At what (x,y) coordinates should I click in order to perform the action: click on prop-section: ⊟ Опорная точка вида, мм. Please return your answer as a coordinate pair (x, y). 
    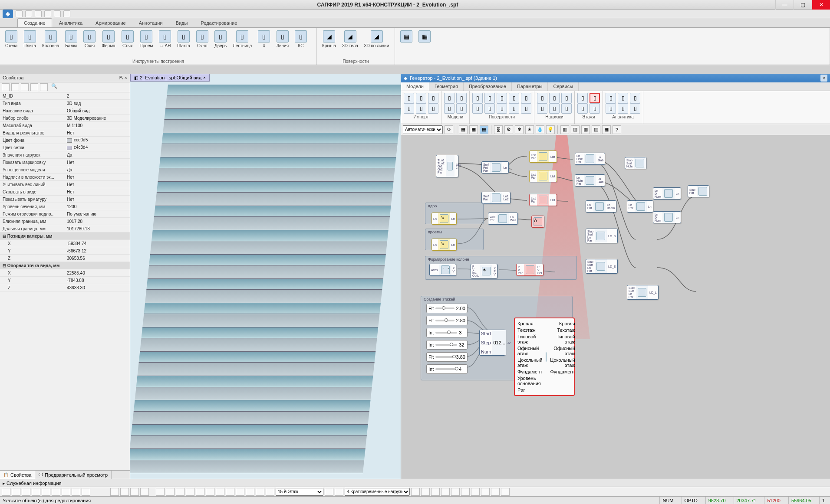
    Looking at the image, I should click on (65, 265).